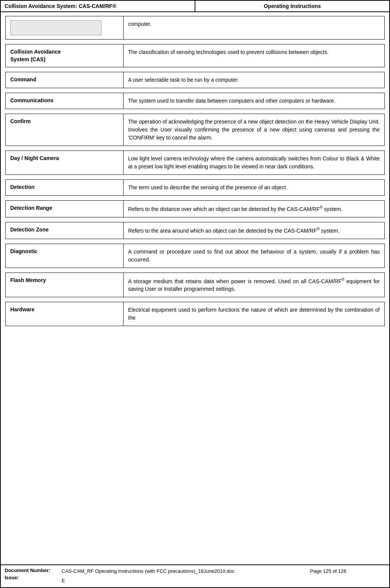  I want to click on definition-cell: The term used to describe the sensing of…, so click(254, 188).